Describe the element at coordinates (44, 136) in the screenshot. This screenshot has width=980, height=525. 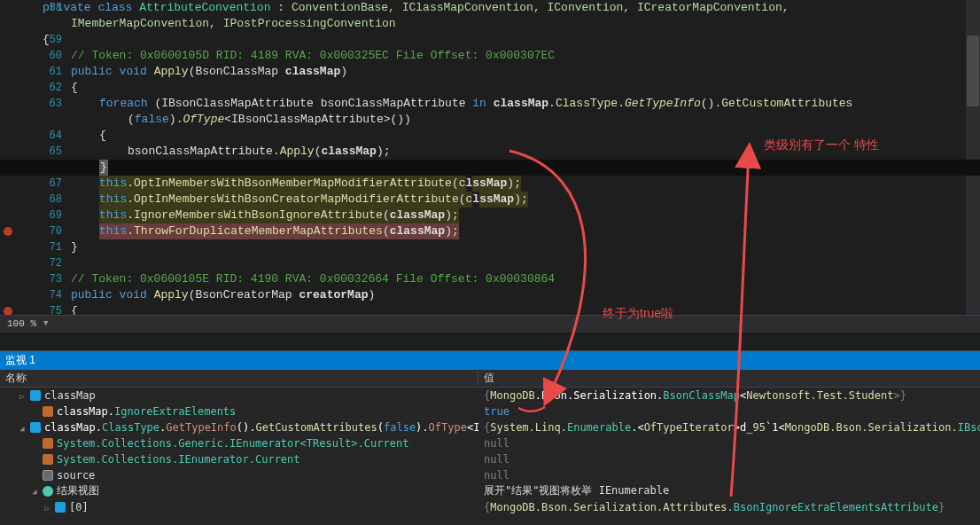
I see `line-number: 64` at that location.